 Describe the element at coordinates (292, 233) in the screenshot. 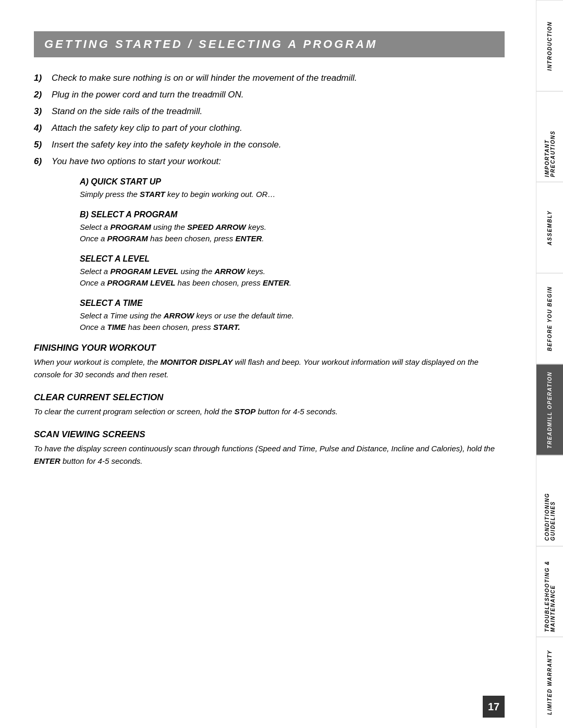

I see `select-program-body: Select a PROGRAM using the SPEED ARROW k…` at that location.